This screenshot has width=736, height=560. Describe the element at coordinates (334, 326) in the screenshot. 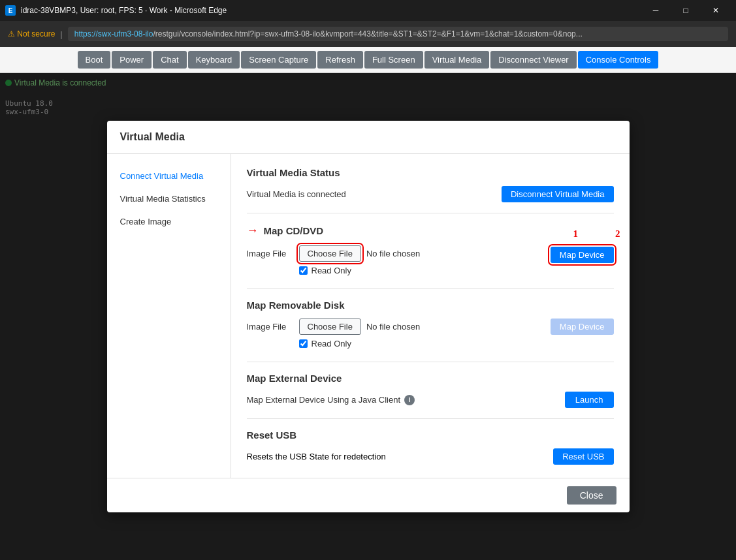

I see `removable-disk-image-file-row: Image File Choose File No file chosen` at that location.